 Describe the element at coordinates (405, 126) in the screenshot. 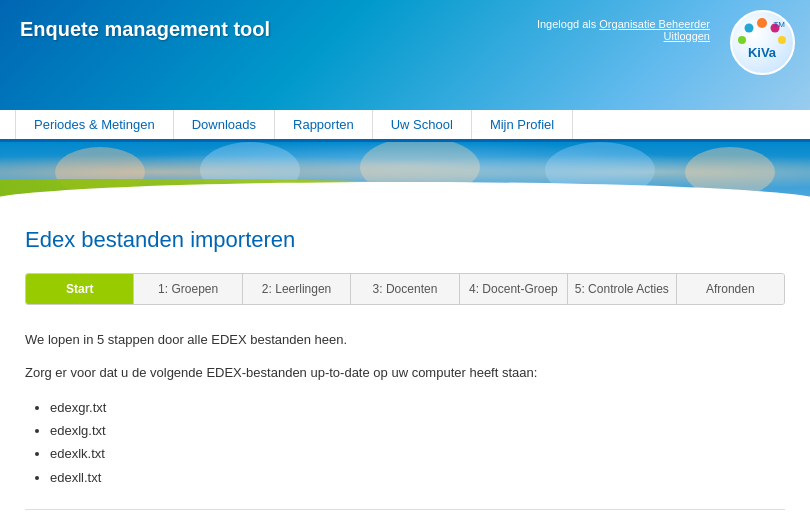

I see `nav-bar: Periodes & Metingen Downloads Rapporten …` at that location.